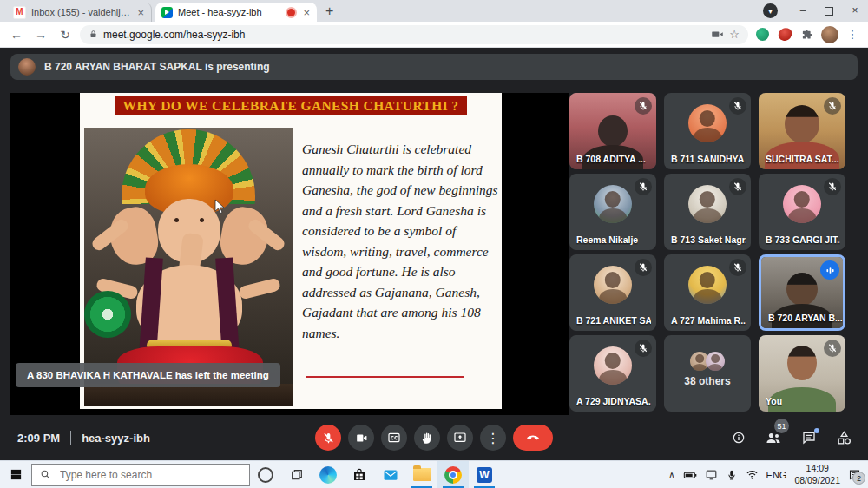 The width and height of the screenshot is (868, 488). I want to click on restore-icon, so click(829, 11).